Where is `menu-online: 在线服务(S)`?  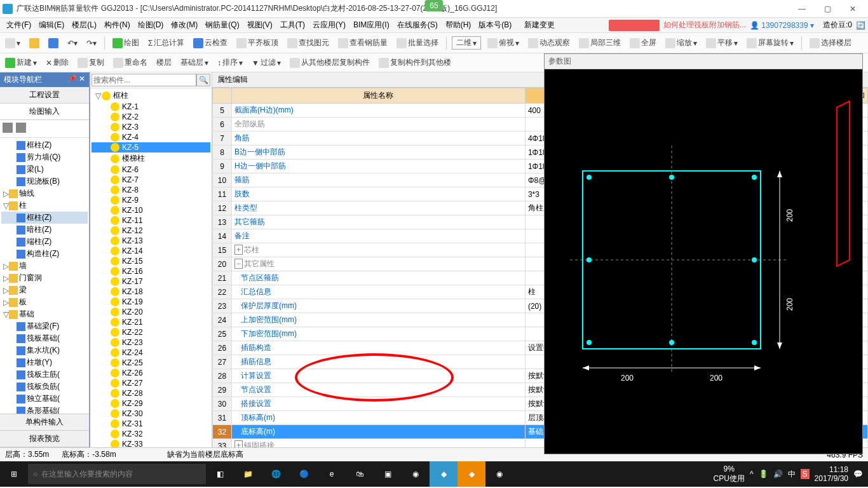 menu-online: 在线服务(S) is located at coordinates (417, 25).